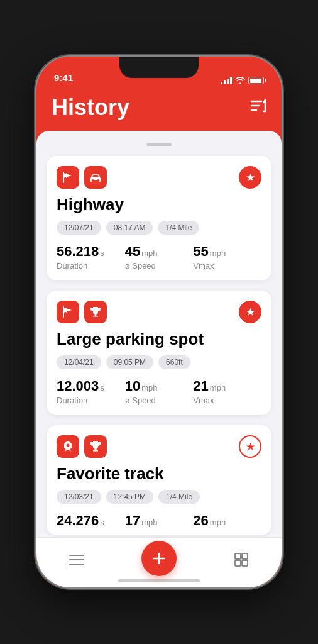 The width and height of the screenshot is (318, 644). I want to click on stat-avg-speed: 45mph ø Speed, so click(160, 257).